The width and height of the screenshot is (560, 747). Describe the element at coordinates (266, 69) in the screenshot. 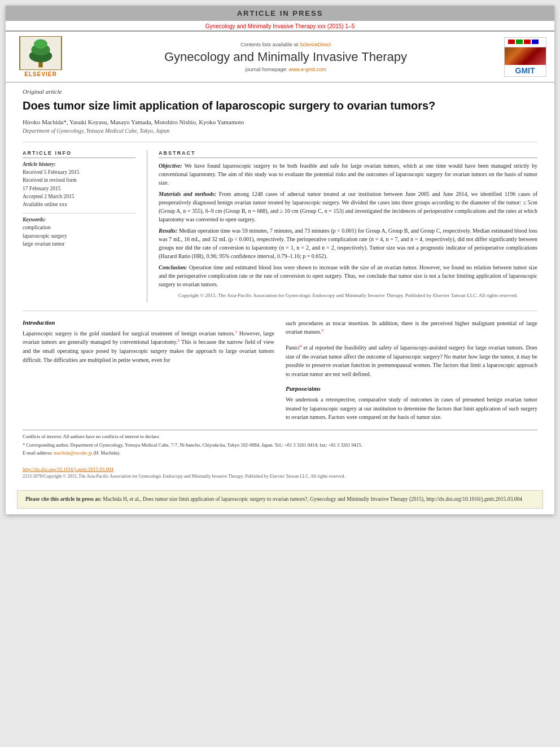

I see `homepage-text: journal homepage:` at that location.